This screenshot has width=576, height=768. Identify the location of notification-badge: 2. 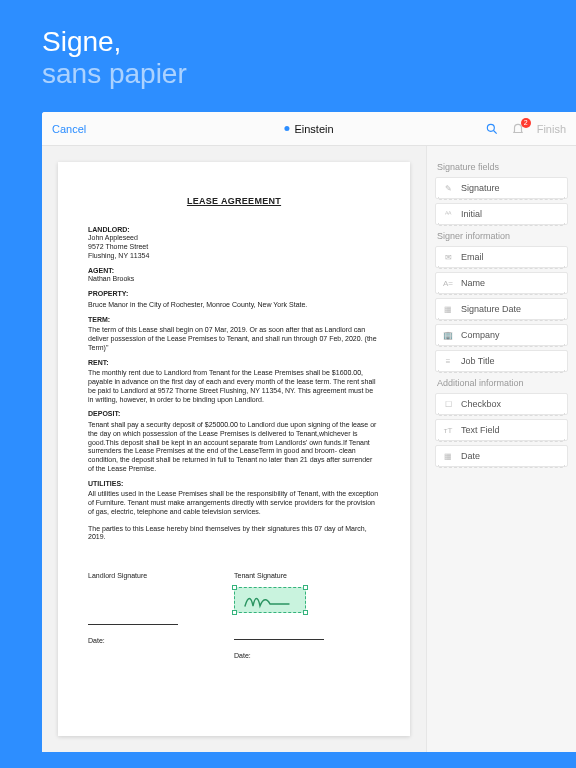
(526, 123).